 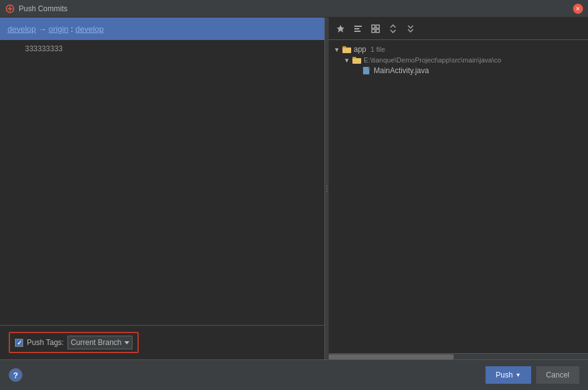 I want to click on list-item: 333333333, so click(x=162, y=49).